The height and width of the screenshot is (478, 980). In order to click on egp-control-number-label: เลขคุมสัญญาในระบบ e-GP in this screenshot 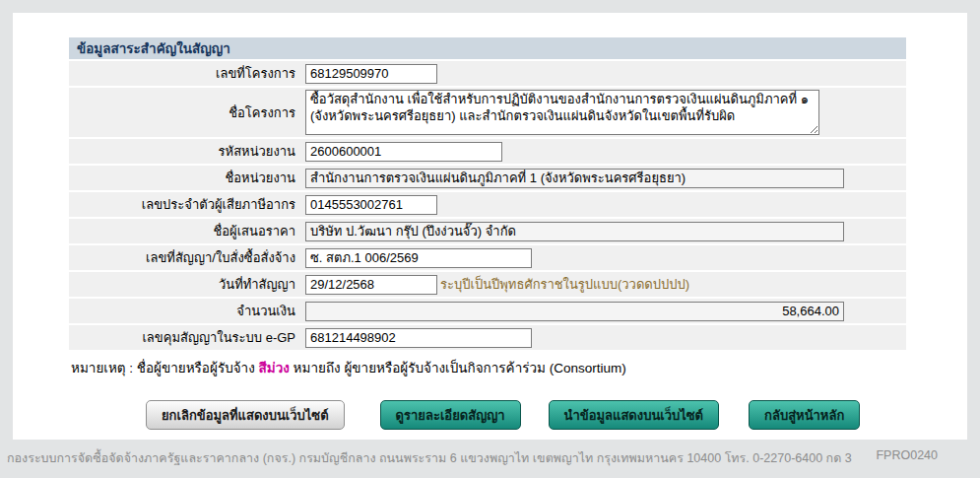, I will do `click(187, 337)`.